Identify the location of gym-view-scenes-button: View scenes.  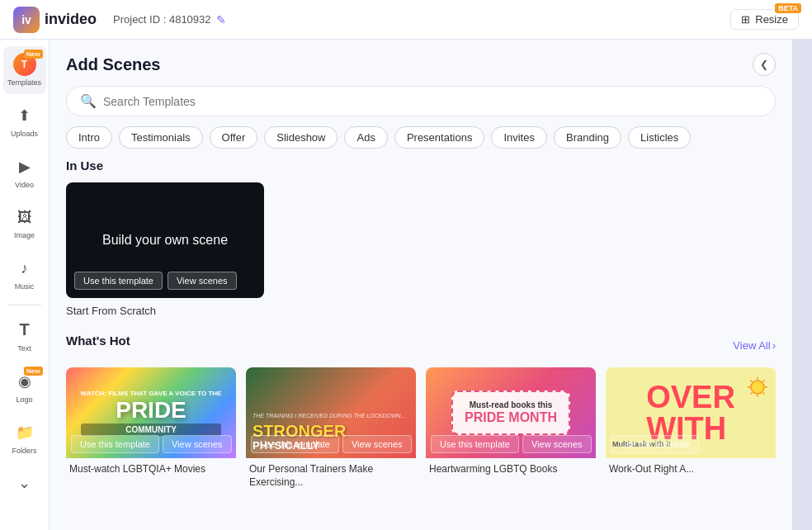
(377, 444).